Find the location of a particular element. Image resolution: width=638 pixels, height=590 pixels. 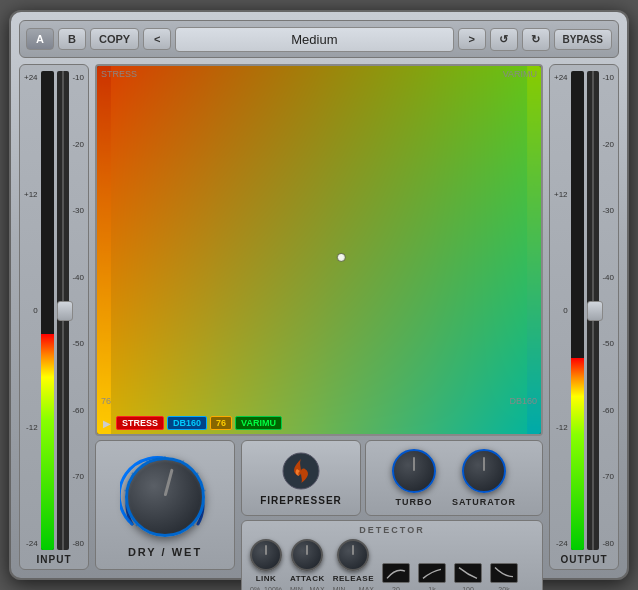

bypass-button: BYPASS is located at coordinates (583, 40).